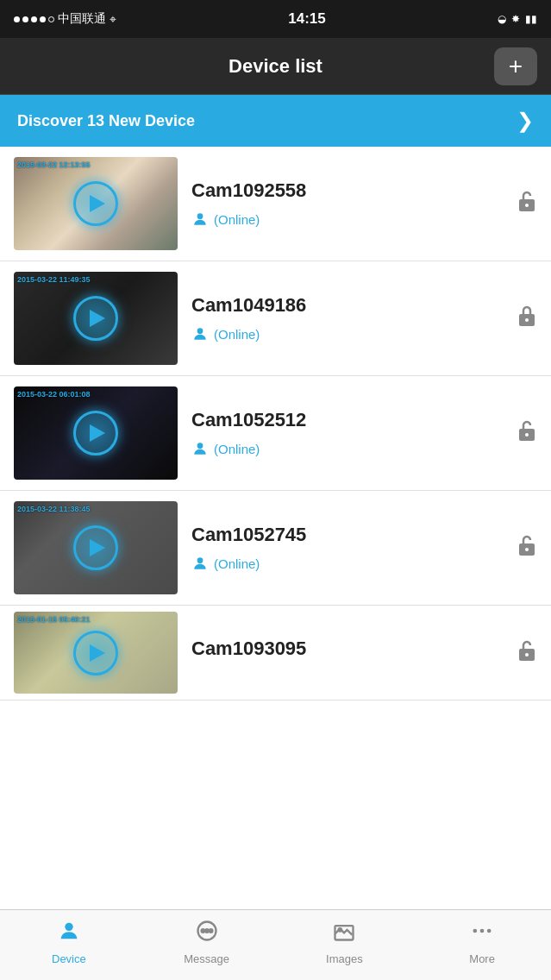  I want to click on device-info: Cam1093095, so click(357, 653).